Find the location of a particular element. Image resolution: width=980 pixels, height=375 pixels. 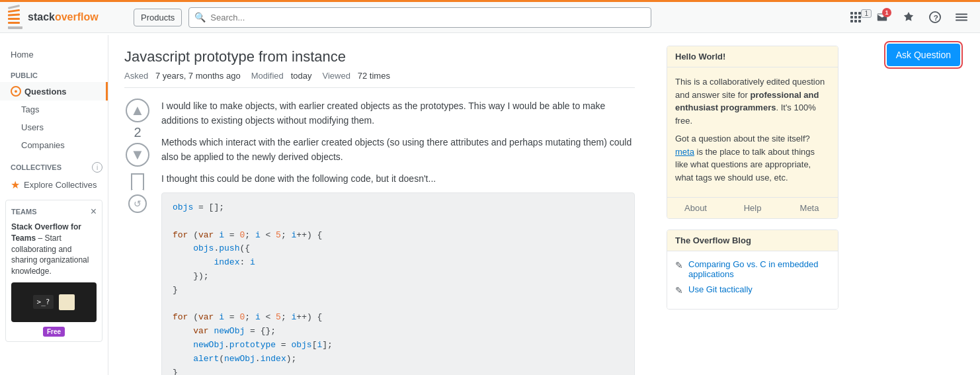

sidebar-section-public: PUBLIC is located at coordinates (54, 73).